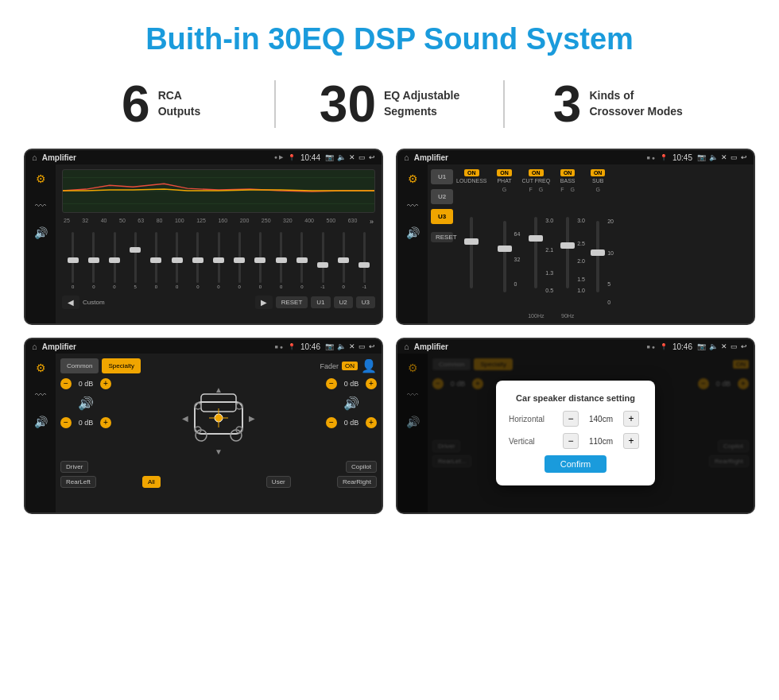 The image size is (779, 700). What do you see at coordinates (35, 346) in the screenshot?
I see `fader-home-icon: ⌂` at bounding box center [35, 346].